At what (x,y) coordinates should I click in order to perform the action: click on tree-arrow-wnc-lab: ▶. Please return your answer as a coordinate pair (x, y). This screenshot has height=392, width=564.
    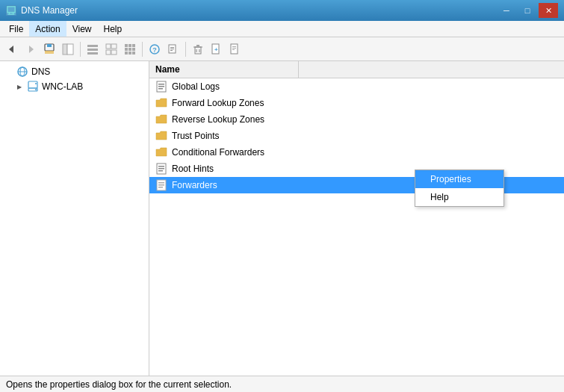
    Looking at the image, I should click on (19, 87).